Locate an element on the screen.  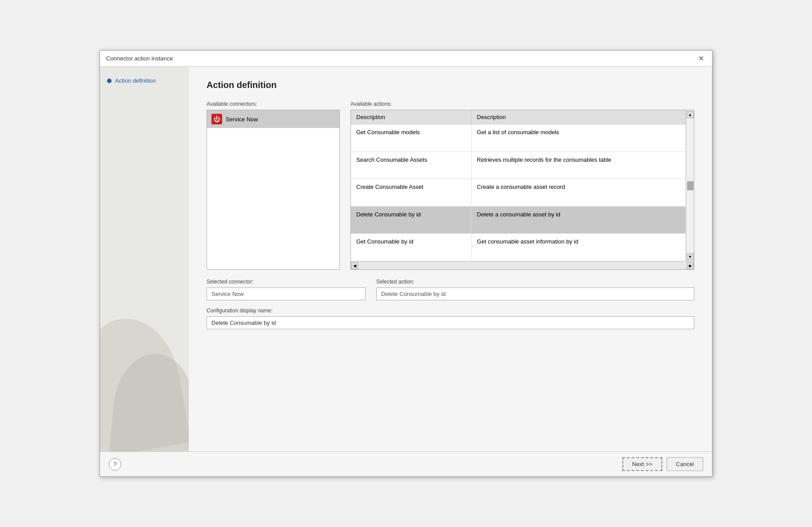
sidebar-item-label: Action definition is located at coordinates (135, 81).